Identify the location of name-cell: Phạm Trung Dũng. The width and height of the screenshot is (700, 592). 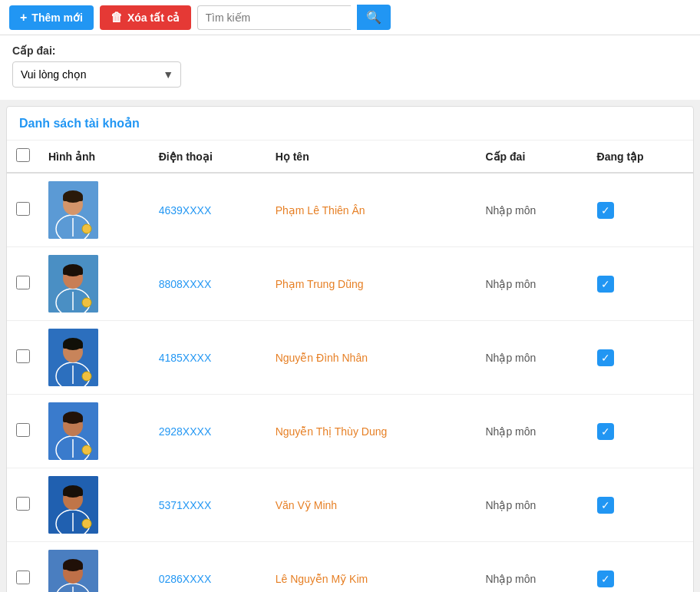
(371, 284).